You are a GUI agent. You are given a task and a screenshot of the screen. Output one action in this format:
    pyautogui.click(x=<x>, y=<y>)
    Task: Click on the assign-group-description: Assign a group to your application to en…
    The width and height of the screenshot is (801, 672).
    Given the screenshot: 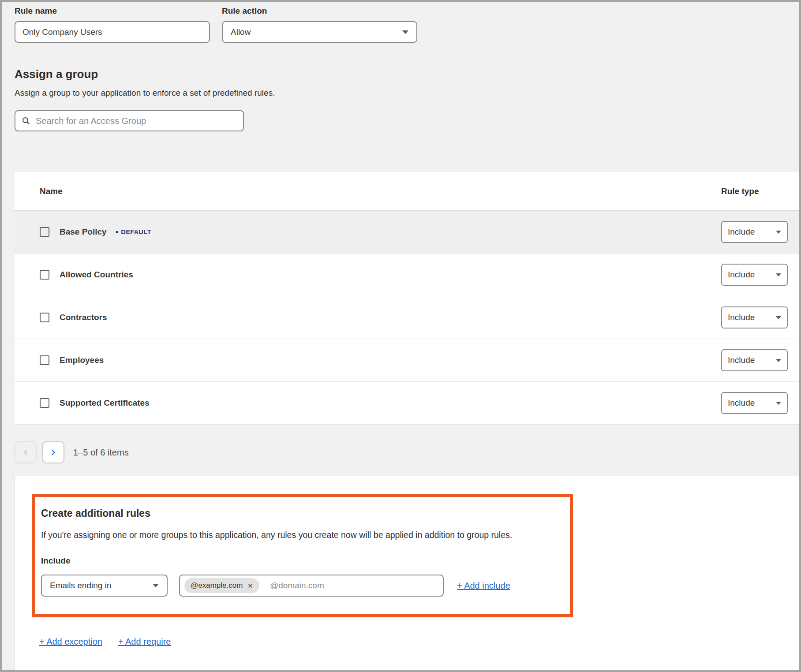 What is the action you would take?
    pyautogui.click(x=407, y=93)
    